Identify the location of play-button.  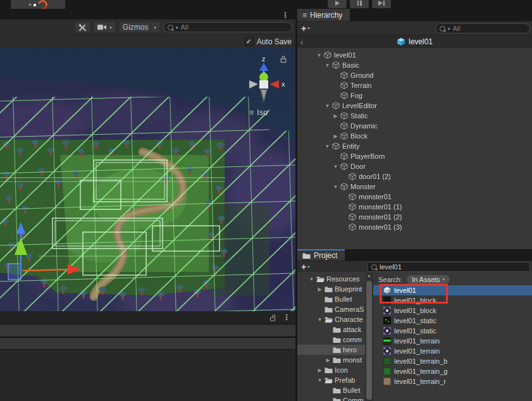
(337, 4).